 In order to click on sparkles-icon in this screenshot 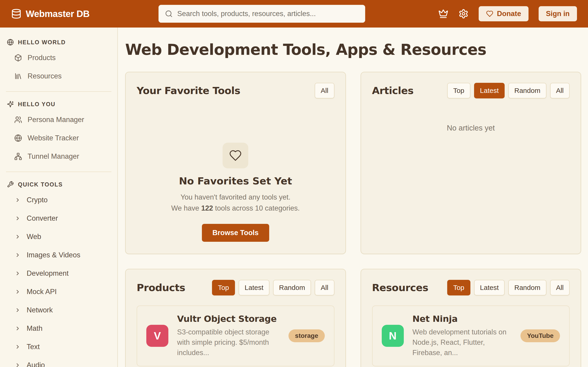, I will do `click(10, 104)`.